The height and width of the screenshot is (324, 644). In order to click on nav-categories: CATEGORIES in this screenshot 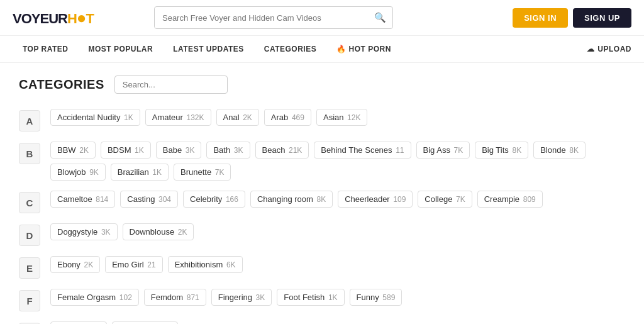, I will do `click(291, 49)`.